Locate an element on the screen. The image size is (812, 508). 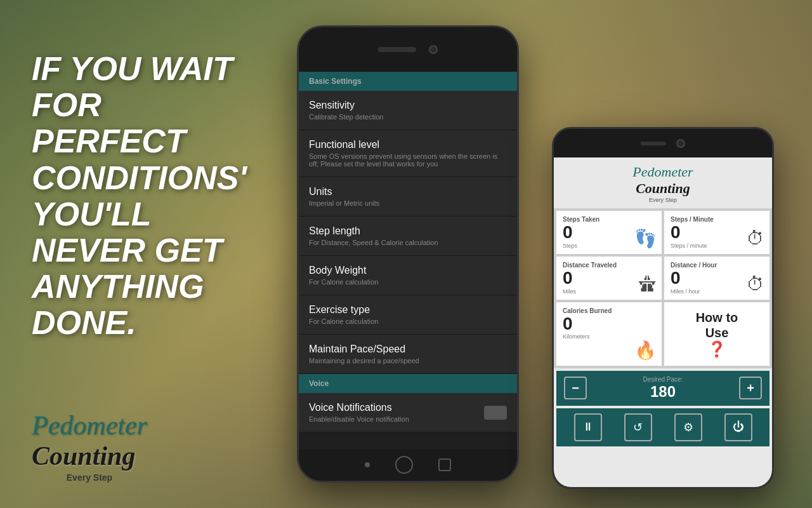
units-title: Units is located at coordinates (408, 192).